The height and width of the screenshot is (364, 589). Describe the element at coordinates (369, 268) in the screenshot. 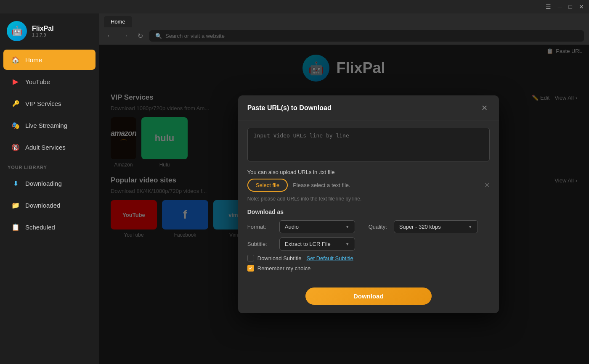

I see `remember-choice-row: ✓ Remember my choice` at that location.